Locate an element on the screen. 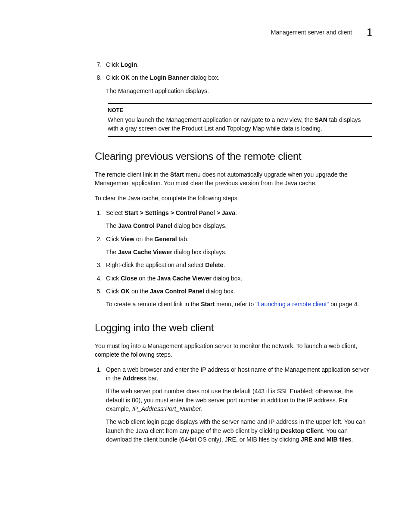 Image resolution: width=411 pixels, height=532 pixels. s1-step-5: Click OK on the Java Control Panel dialo… is located at coordinates (238, 298).